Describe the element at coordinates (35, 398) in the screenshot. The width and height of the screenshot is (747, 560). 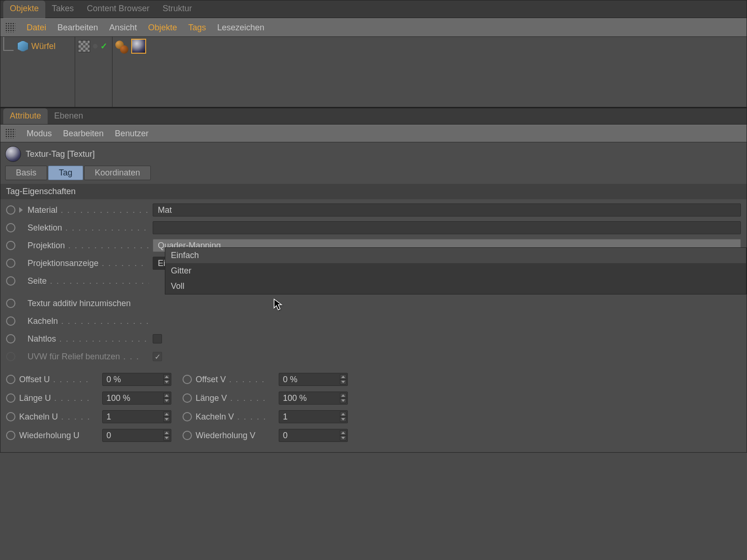
I see `label-laenge-u: Länge U` at that location.